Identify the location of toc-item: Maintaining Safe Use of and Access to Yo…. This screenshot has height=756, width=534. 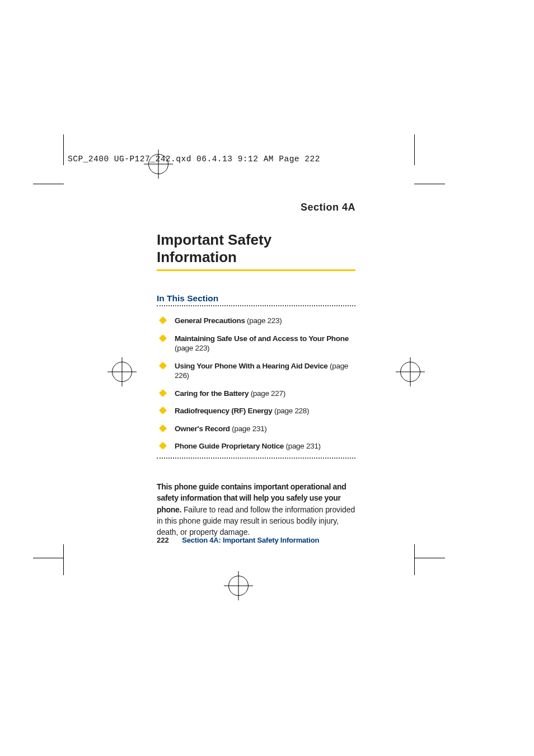
(256, 344).